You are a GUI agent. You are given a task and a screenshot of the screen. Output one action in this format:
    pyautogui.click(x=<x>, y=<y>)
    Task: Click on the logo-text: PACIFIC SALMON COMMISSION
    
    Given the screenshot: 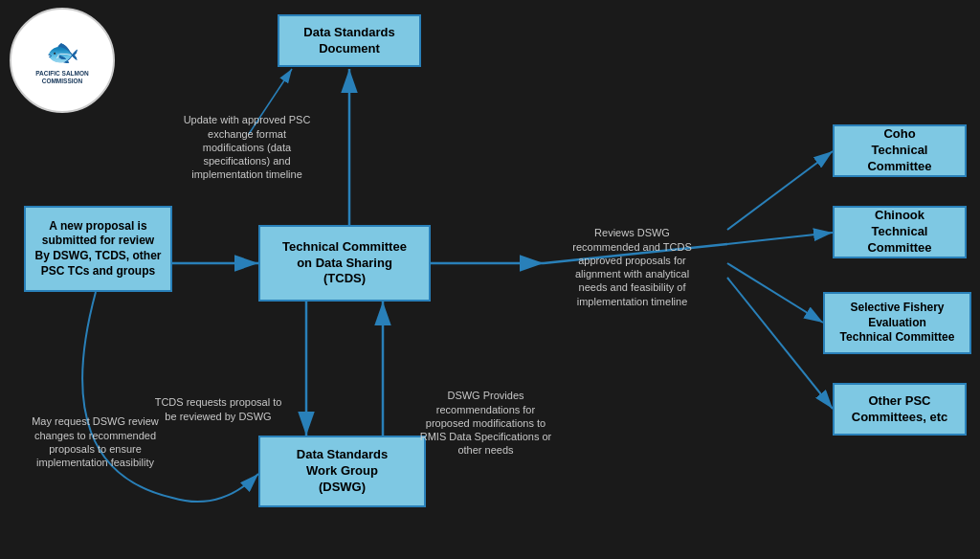 What is the action you would take?
    pyautogui.click(x=62, y=78)
    